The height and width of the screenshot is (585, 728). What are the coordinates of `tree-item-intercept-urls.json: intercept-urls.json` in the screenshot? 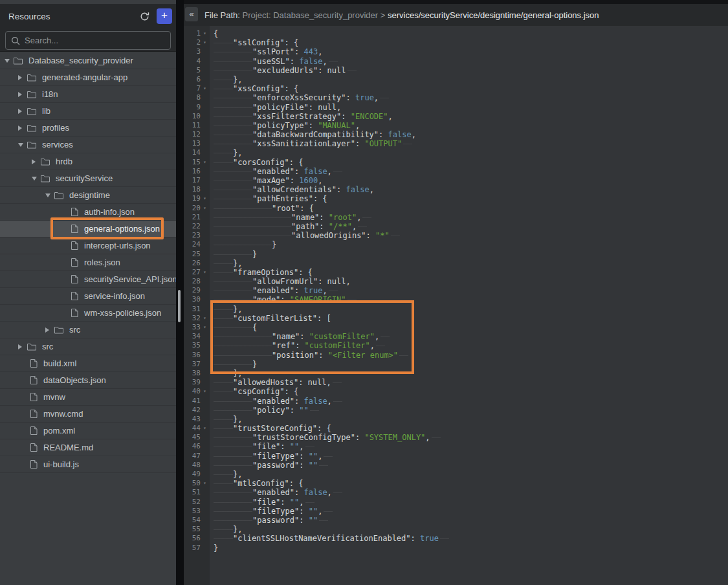 It's located at (88, 246).